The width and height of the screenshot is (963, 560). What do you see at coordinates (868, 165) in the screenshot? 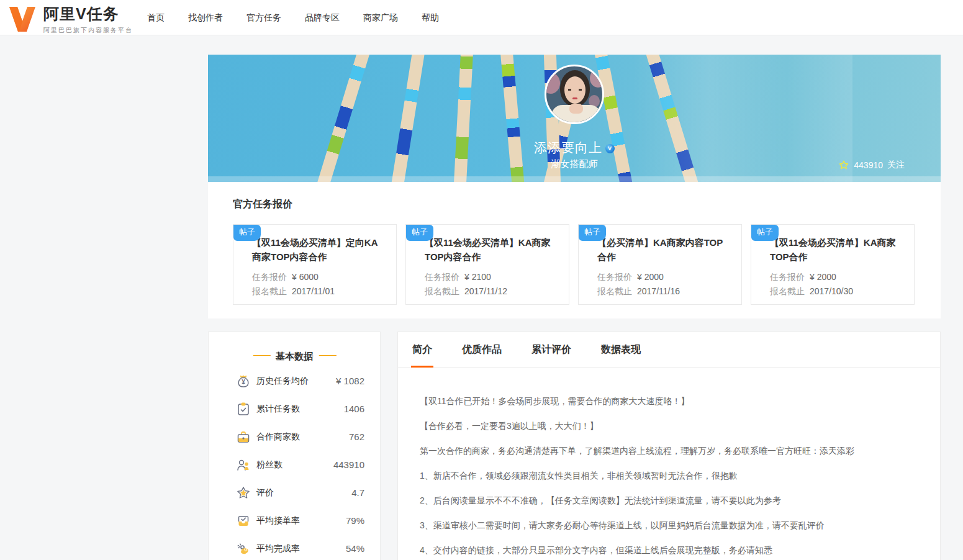
I see `follow-count: 443910` at bounding box center [868, 165].